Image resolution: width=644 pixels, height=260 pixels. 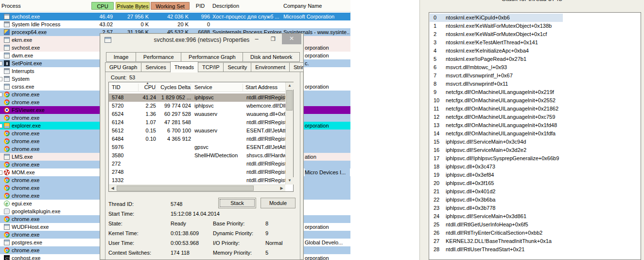 What do you see at coordinates (200, 6) in the screenshot?
I see `column-header-pid: PID` at bounding box center [200, 6].